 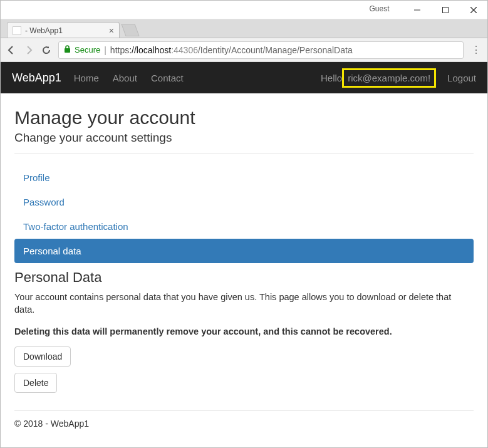 I want to click on page-subtitle: Change your account settings, so click(x=244, y=138).